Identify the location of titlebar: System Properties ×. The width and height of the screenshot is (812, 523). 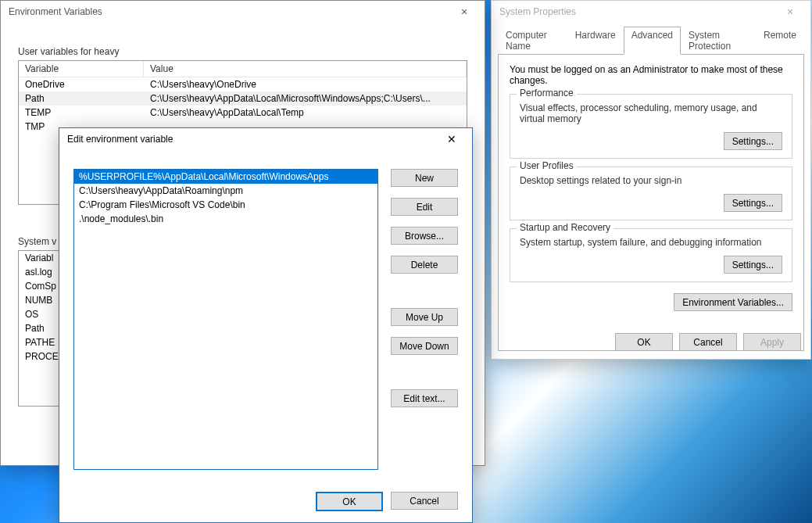
(651, 12).